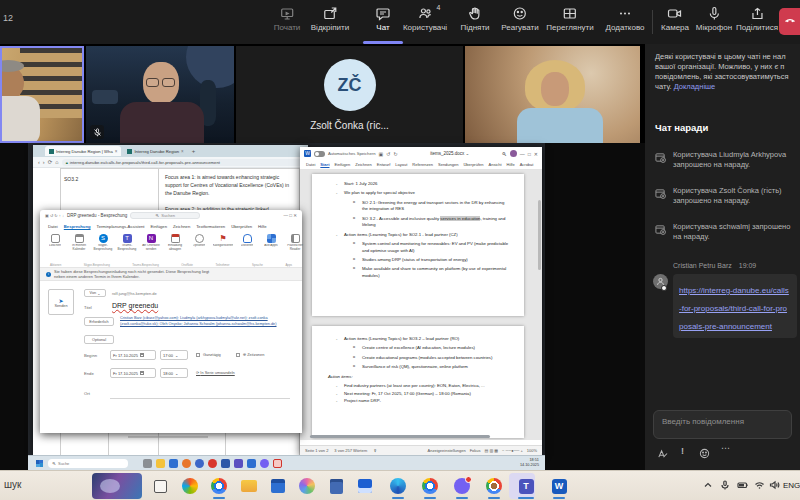  What do you see at coordinates (324, 164) in the screenshot?
I see `tab-start: Start` at bounding box center [324, 164].